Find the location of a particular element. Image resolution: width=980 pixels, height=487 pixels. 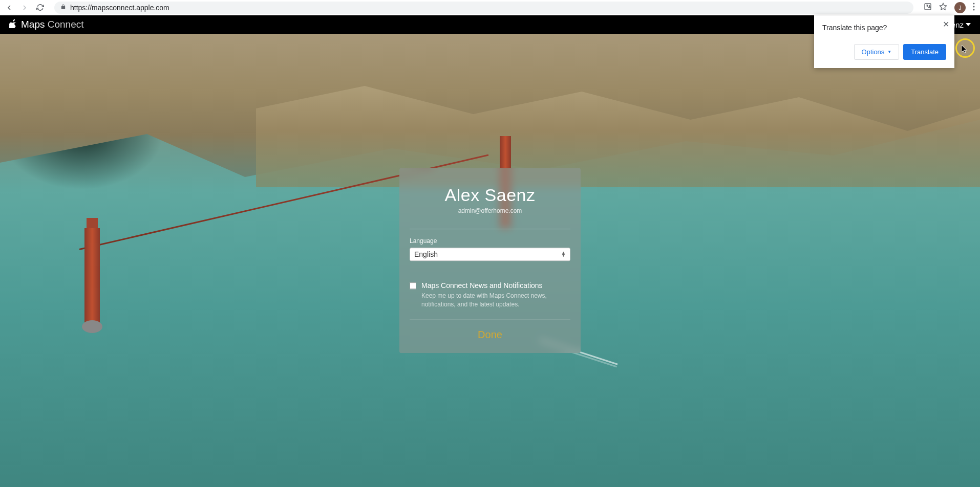

news-checkbox is located at coordinates (413, 285).